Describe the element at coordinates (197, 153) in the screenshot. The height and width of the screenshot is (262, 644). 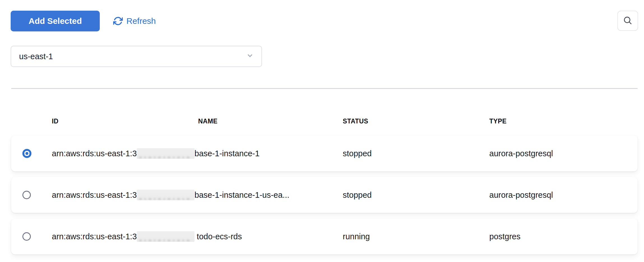
I see `instance-id: arn:aws:rds:us-east-1:3base-1-instance-1` at that location.